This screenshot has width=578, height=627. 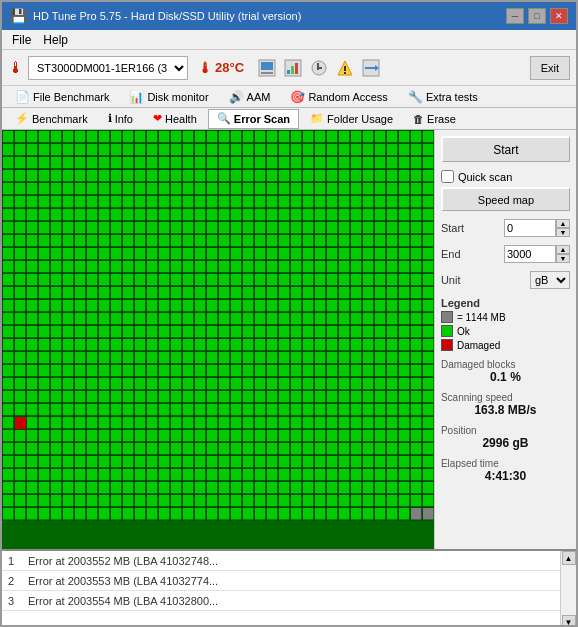 I want to click on unit-param-row: Unit gB MB LBA, so click(x=506, y=280).